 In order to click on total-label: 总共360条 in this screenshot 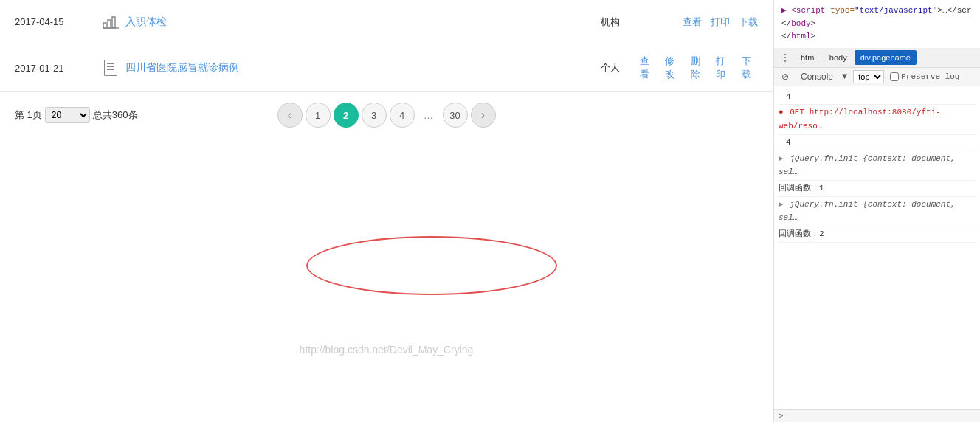, I will do `click(115, 115)`.